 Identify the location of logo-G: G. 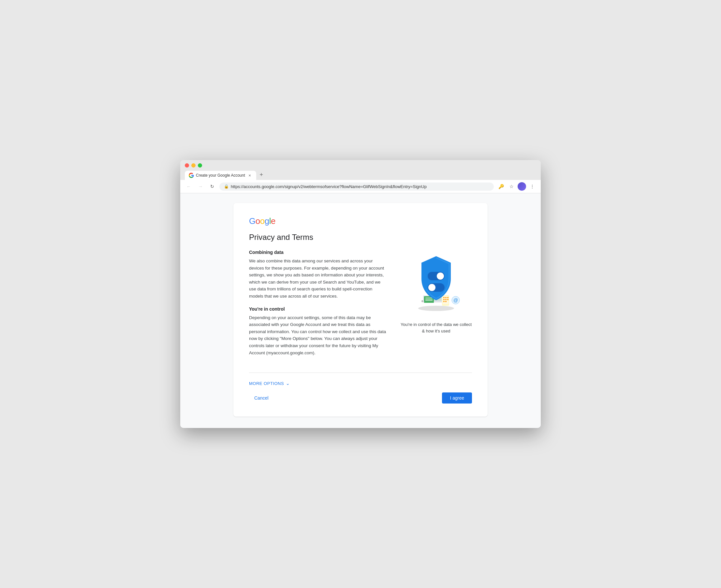
(252, 221).